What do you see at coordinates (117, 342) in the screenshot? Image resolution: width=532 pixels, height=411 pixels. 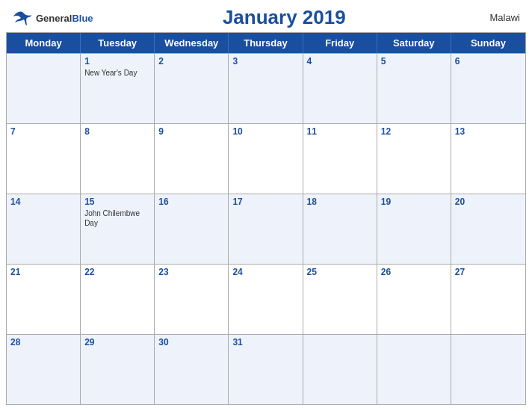 I see `cell-date-number: 29` at bounding box center [117, 342].